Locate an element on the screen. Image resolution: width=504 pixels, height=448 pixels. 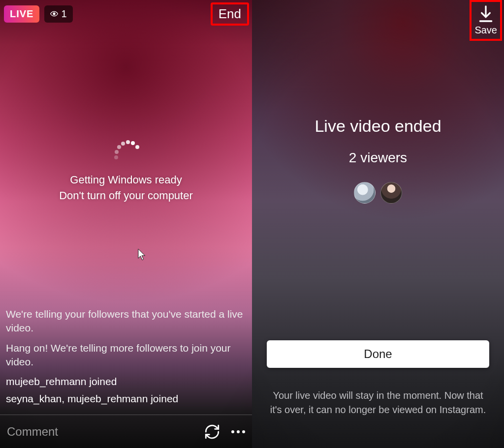
joined-notification: seyna_khan, mujeeb_rehmann joined is located at coordinates (126, 399).